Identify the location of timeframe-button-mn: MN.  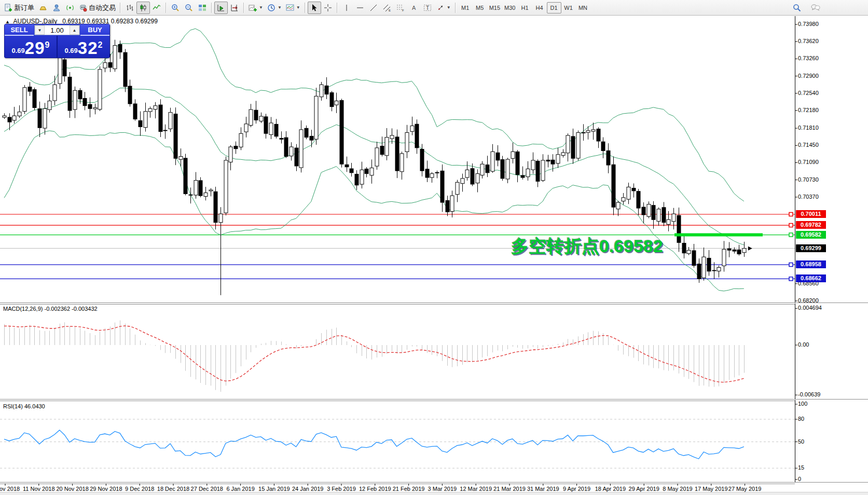
(583, 8).